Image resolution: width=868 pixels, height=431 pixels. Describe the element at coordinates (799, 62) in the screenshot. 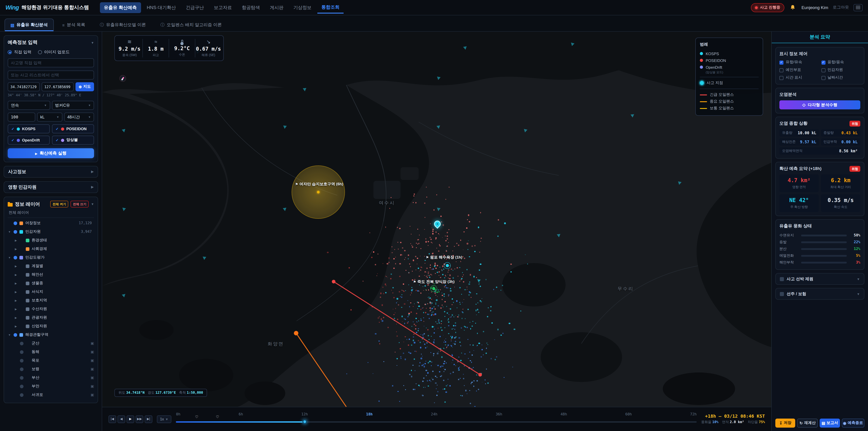

I see `display-option-checkbox: ✓ 유향/유속` at that location.